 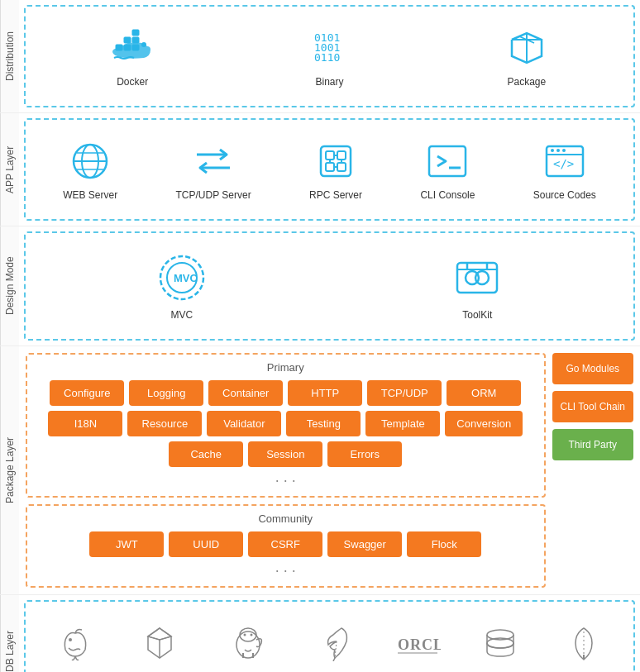 I want to click on app-tcp-udp: TCP/UDP Server, so click(x=213, y=169).